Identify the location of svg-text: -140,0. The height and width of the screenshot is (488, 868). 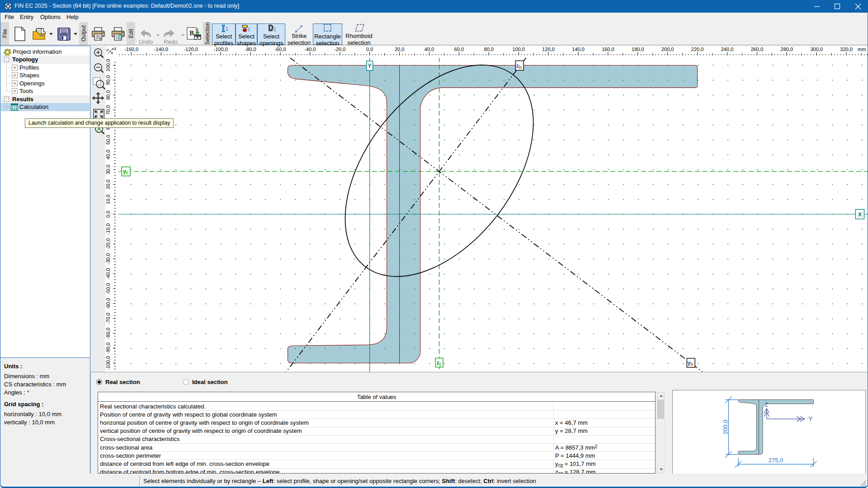
(161, 49).